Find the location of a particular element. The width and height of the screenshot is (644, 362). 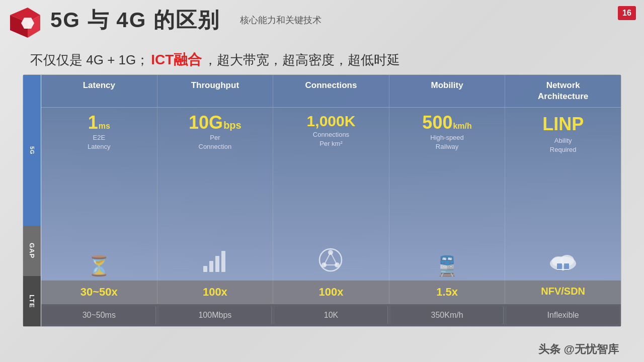

5g-throughput-value: 10Gbps is located at coordinates (215, 123).